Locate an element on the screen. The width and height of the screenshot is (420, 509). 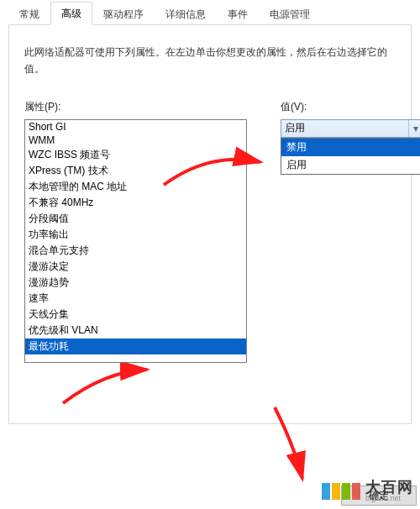
value-combobox: 启用 ▾ is located at coordinates (350, 129).